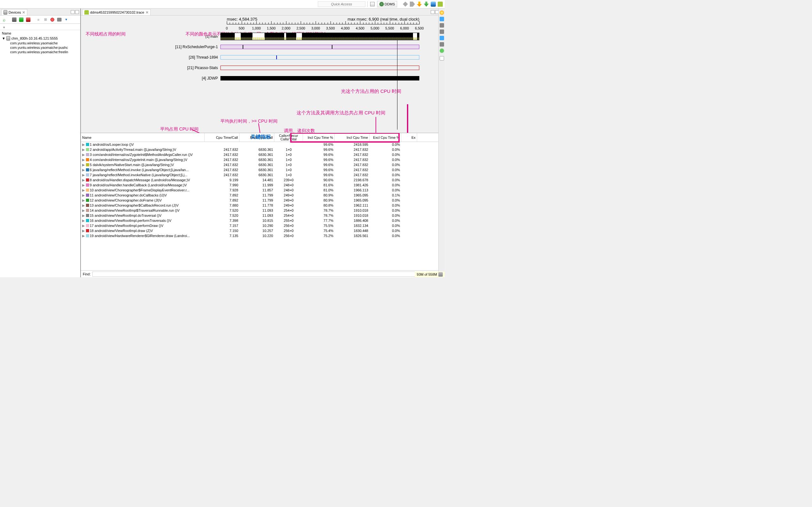  Describe the element at coordinates (260, 205) in the screenshot. I see `table-row: ▶ 13 android/view/Choreographer$Callback…` at that location.